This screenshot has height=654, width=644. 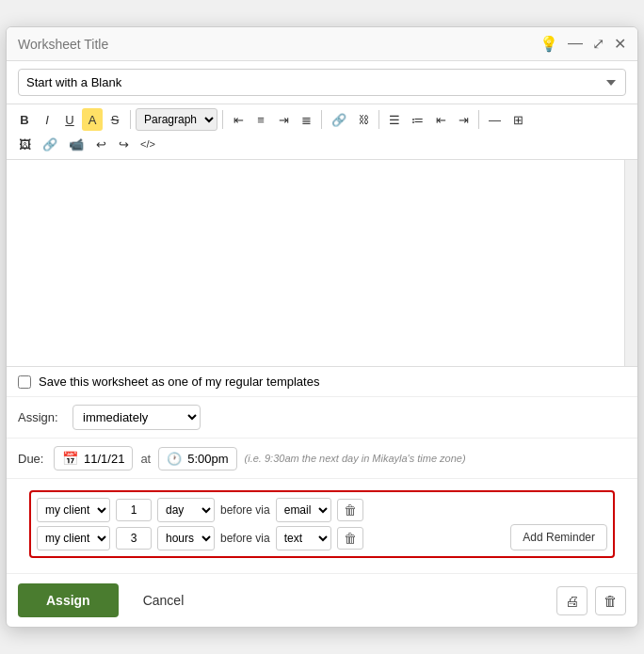 What do you see at coordinates (186, 510) in the screenshot?
I see `reminder-1-unit: day days hour hours` at bounding box center [186, 510].